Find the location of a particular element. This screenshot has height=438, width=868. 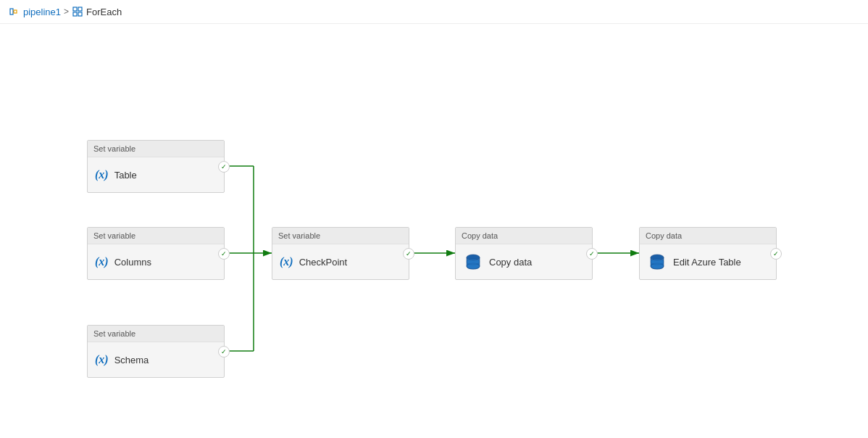

success-badge-schema: ✓ is located at coordinates (224, 352).